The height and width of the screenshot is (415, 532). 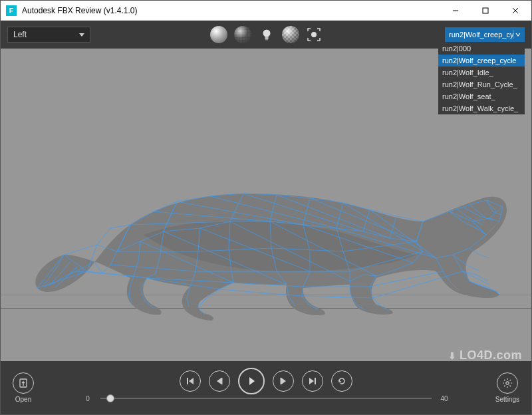 I want to click on go-to-start-button, so click(x=190, y=381).